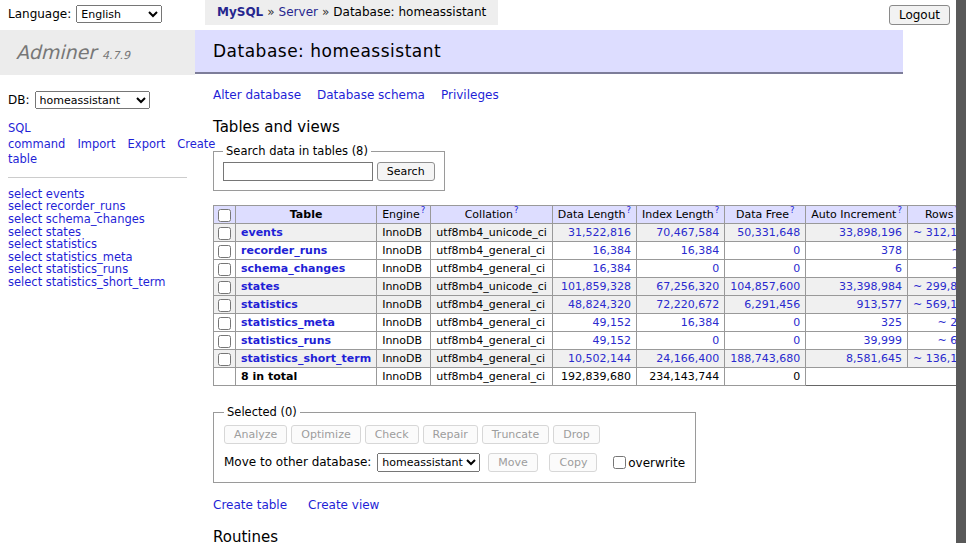 This screenshot has width=966, height=543. I want to click on select-all-cell, so click(225, 215).